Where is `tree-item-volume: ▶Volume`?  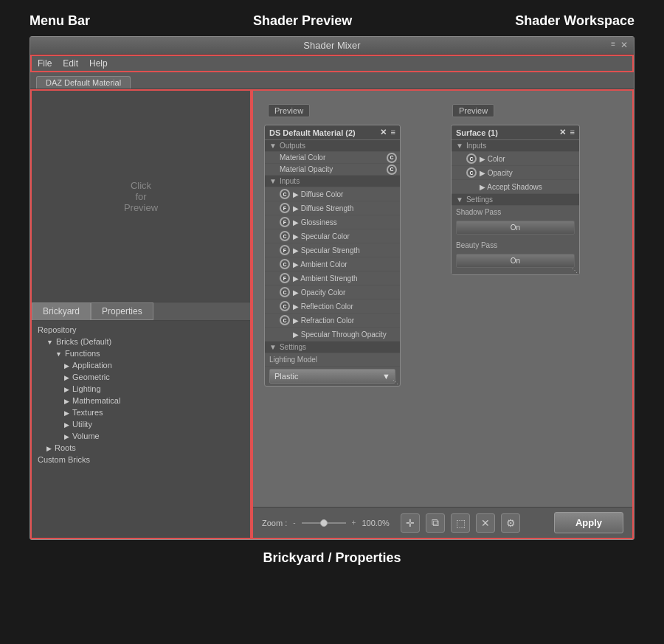
tree-item-volume: ▶Volume is located at coordinates (141, 436).